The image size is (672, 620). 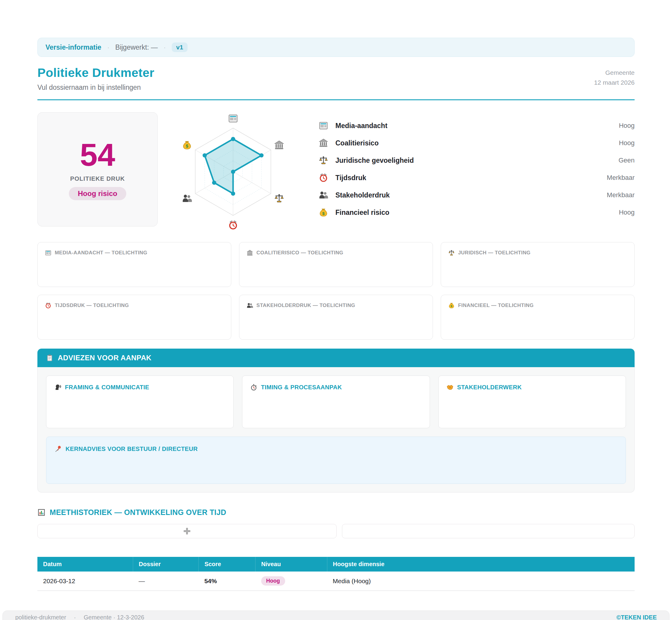 I want to click on legend-label: Stakeholderdruk, so click(x=363, y=195).